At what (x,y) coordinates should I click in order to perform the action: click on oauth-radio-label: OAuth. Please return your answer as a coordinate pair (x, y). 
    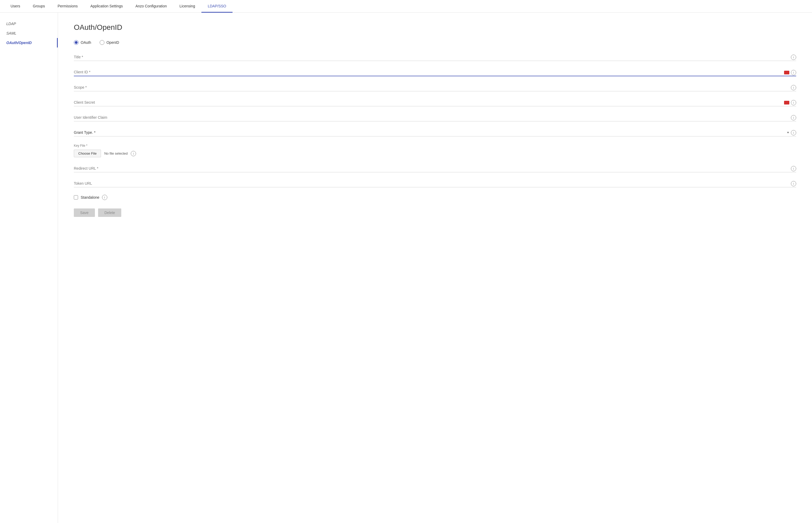
    Looking at the image, I should click on (83, 42).